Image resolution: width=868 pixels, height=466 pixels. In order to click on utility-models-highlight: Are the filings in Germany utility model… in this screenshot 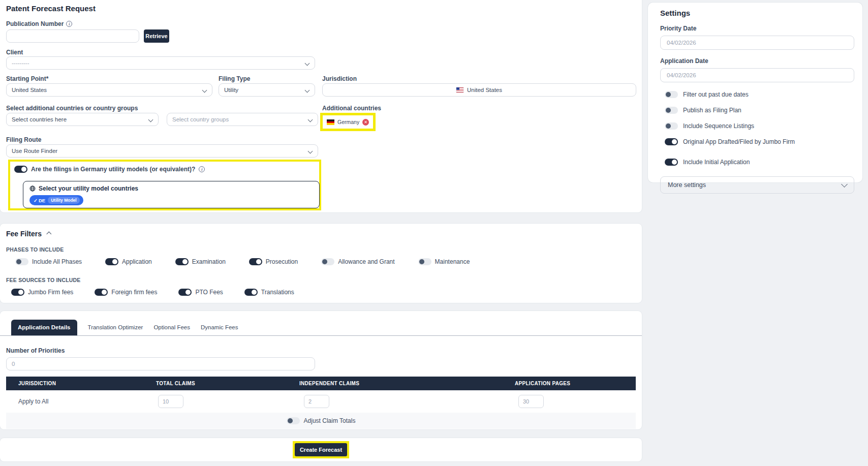, I will do `click(165, 185)`.